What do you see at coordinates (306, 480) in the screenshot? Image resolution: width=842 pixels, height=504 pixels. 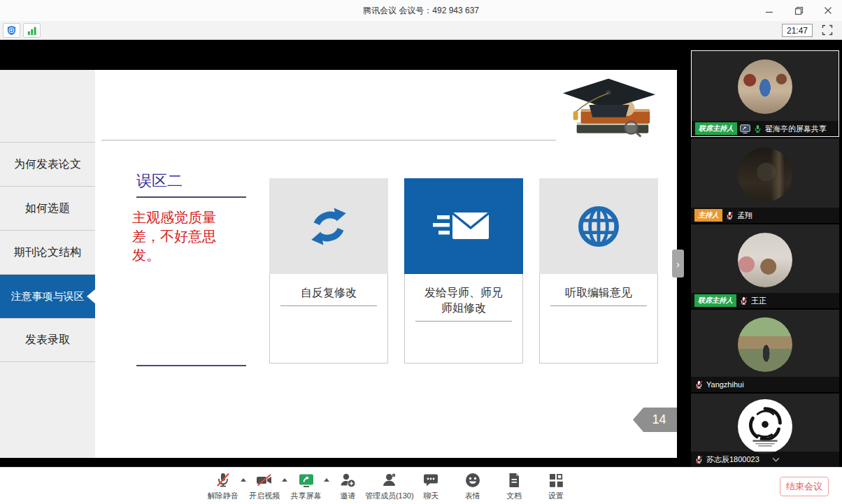 I see `share-screen-icon` at bounding box center [306, 480].